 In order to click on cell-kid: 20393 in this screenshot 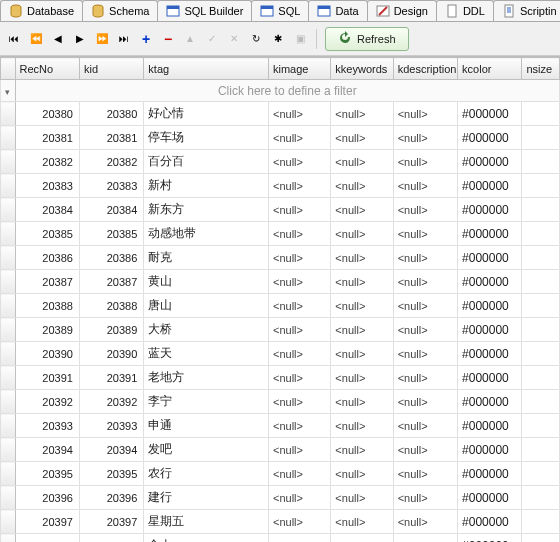, I will do `click(111, 426)`.